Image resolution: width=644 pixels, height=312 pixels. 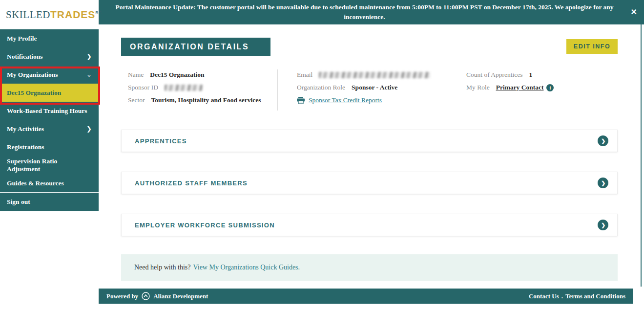 I want to click on printer-icon, so click(x=301, y=100).